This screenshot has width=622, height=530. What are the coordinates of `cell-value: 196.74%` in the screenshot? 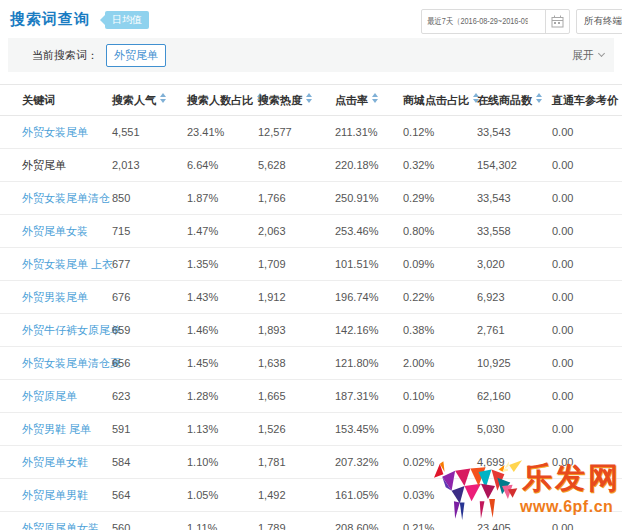 It's located at (369, 298).